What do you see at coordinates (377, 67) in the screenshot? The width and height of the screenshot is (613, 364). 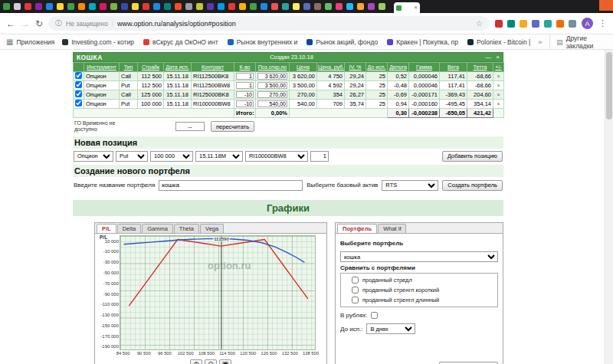 I see `column-header: До исп.` at bounding box center [377, 67].